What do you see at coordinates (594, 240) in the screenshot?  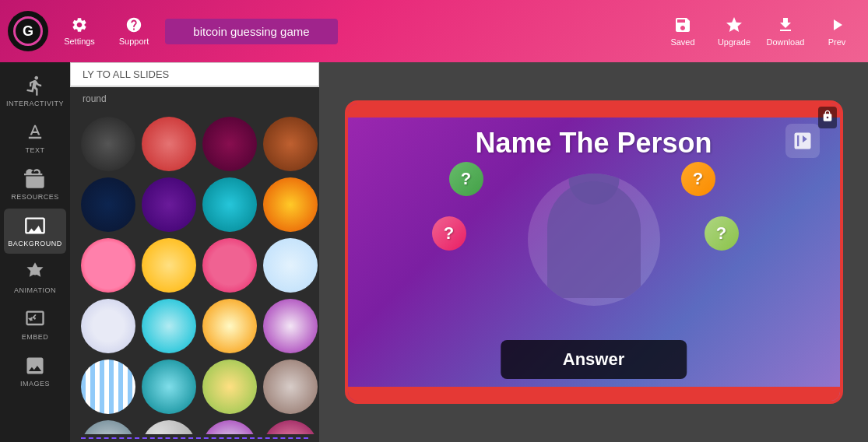 I see `avatar-circle` at bounding box center [594, 240].